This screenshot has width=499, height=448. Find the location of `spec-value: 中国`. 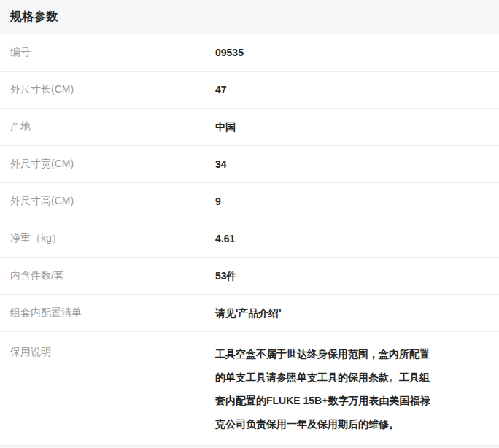

spec-value: 中国 is located at coordinates (328, 127).